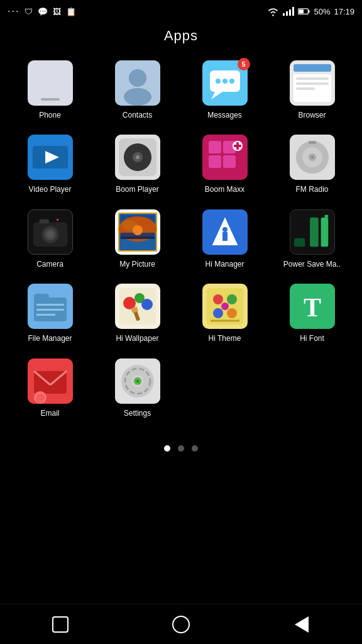  Describe the element at coordinates (225, 306) in the screenshot. I see `app-icon-wrap-hitheme` at that location.